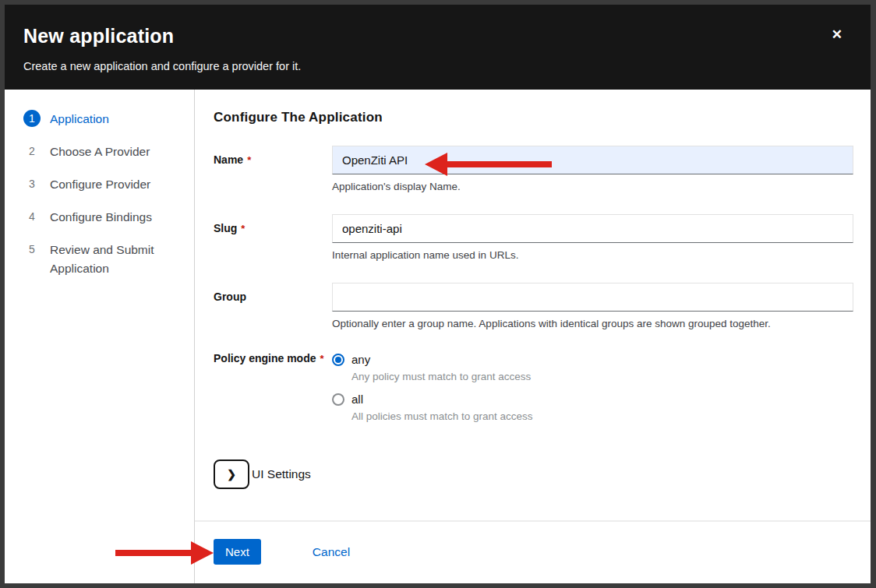 The image size is (876, 588). What do you see at coordinates (602, 416) in the screenshot?
I see `policy-mode-all-helper: All policies must match to grant access` at bounding box center [602, 416].